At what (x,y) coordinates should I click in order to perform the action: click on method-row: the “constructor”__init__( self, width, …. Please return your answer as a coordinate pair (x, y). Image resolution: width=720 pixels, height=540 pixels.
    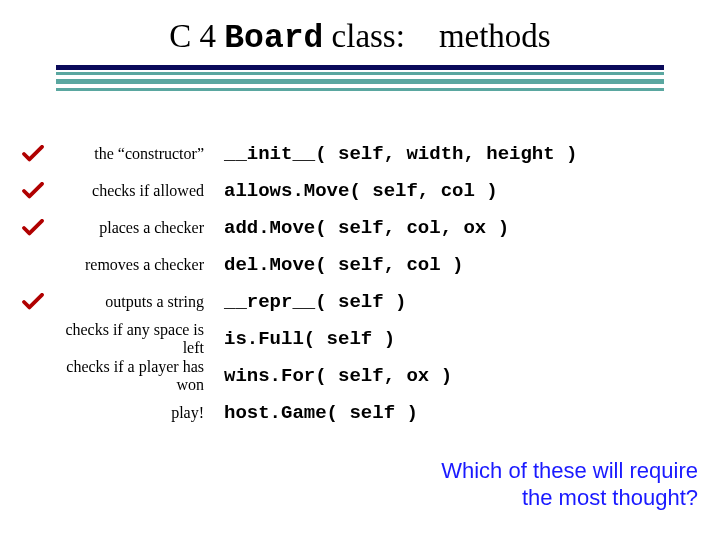
    Looking at the image, I should click on (370, 154).